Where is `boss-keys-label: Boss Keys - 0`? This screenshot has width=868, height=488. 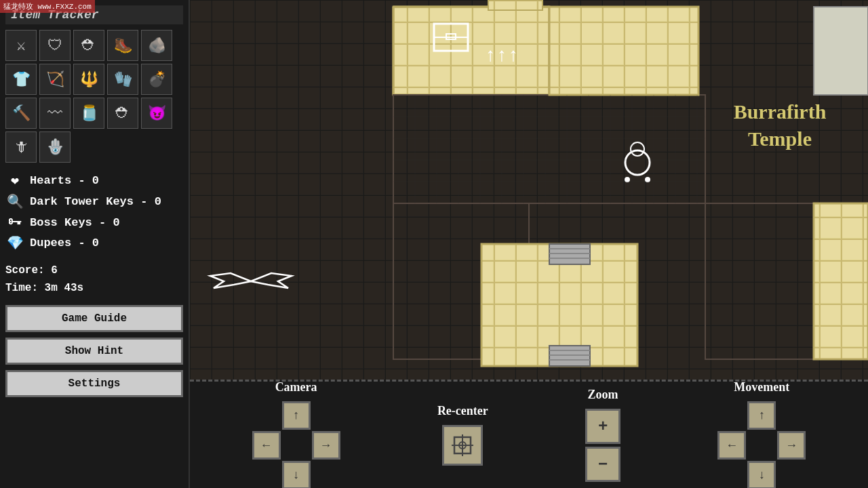 boss-keys-label: Boss Keys - 0 is located at coordinates (75, 222).